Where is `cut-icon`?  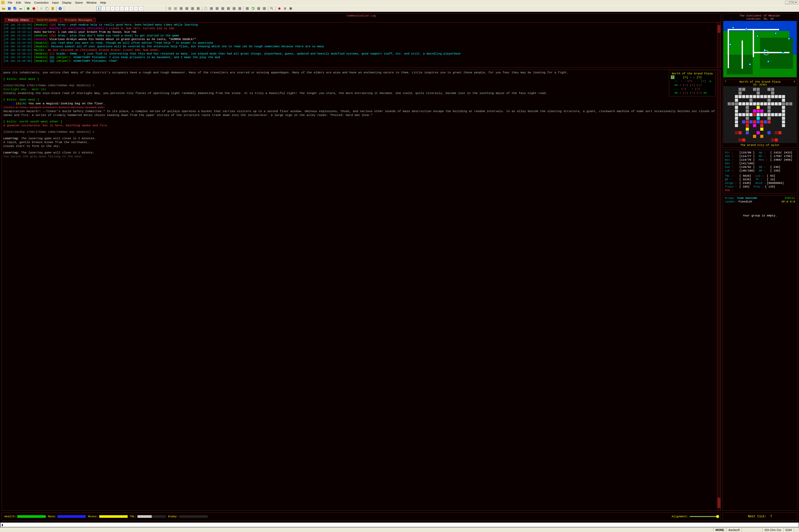 cut-icon is located at coordinates (41, 9).